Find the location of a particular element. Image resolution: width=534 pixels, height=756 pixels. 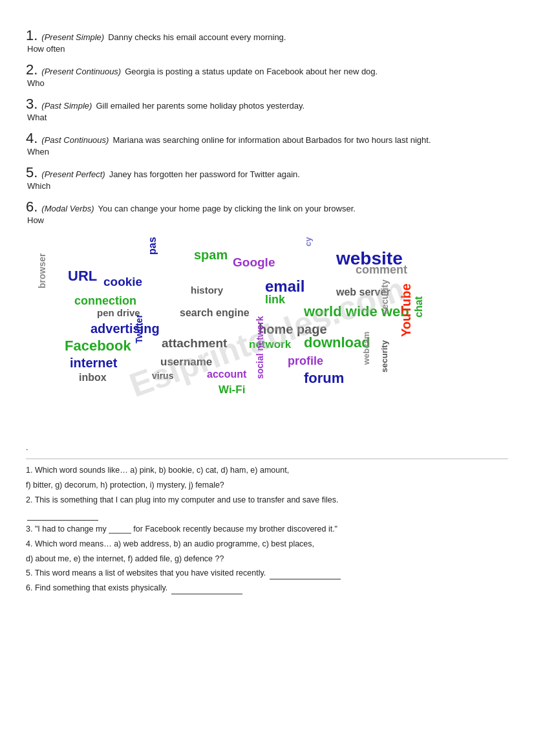

bottom-line-4: 3. "I had to change my _____ for Faceboo… is located at coordinates (267, 529).